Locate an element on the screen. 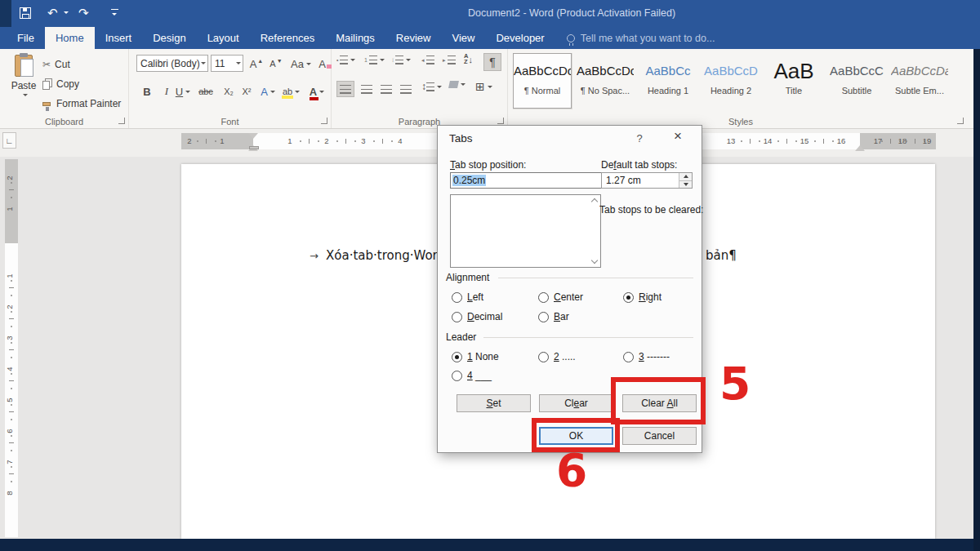 This screenshot has height=551, width=980. clipboard-dialog-launcher-icon is located at coordinates (122, 121).